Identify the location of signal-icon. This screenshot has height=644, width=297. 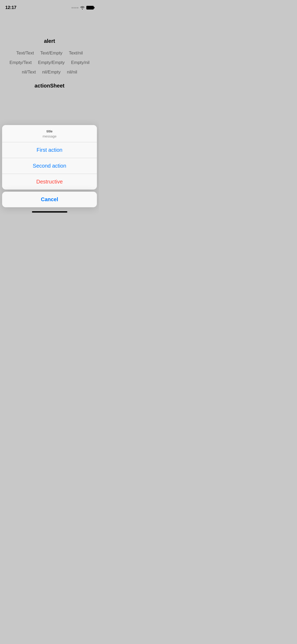
(75, 8).